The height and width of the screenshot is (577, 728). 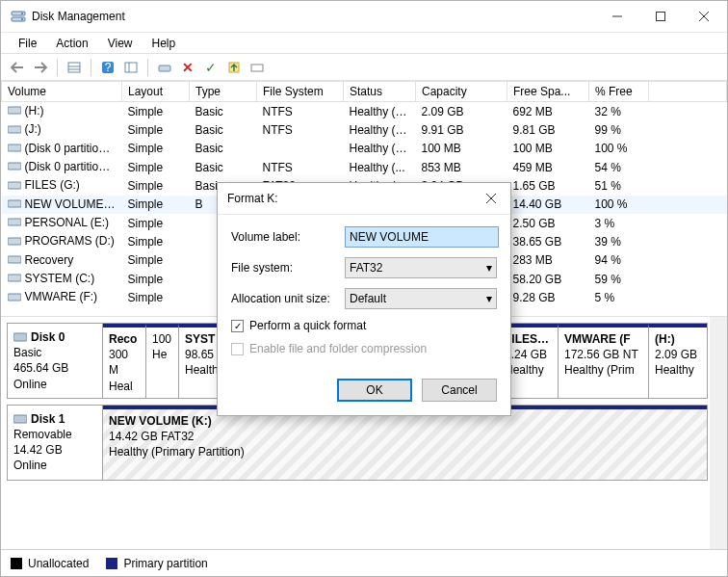 What do you see at coordinates (604, 360) in the screenshot?
I see `partition-box: VMWARE (F172.56 GB NTHealthy (Prim` at bounding box center [604, 360].